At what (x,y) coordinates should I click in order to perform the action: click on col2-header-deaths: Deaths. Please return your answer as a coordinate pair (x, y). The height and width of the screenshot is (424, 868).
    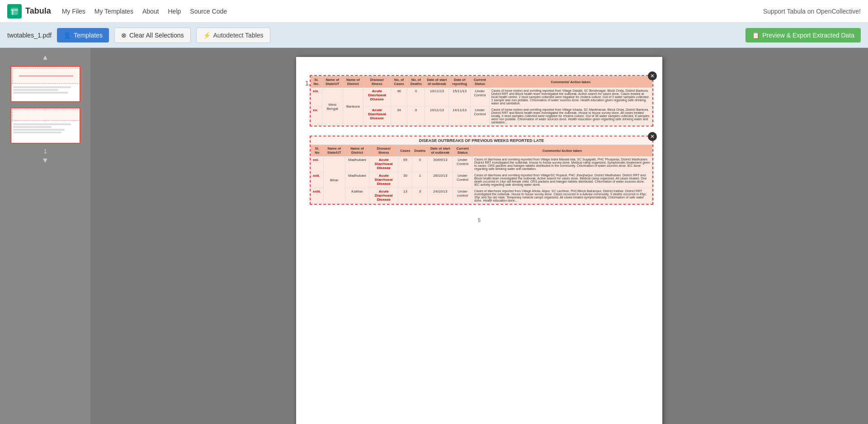
    Looking at the image, I should click on (420, 151).